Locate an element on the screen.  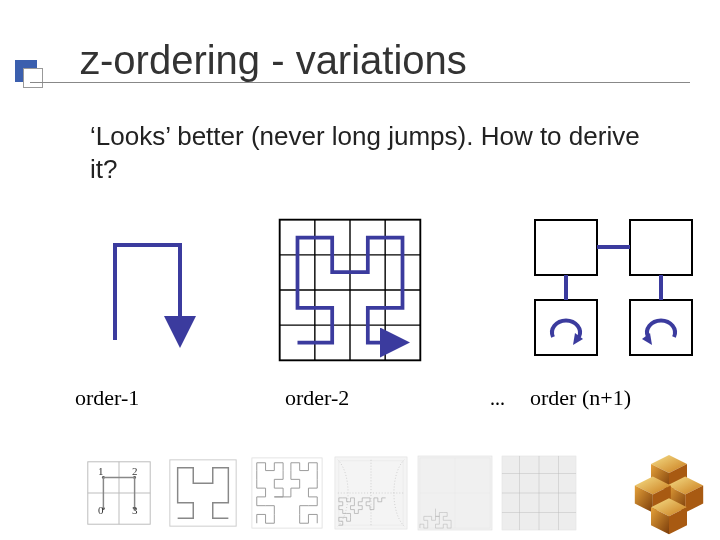
mini-label-bl: 0 is located at coordinates (101, 510).